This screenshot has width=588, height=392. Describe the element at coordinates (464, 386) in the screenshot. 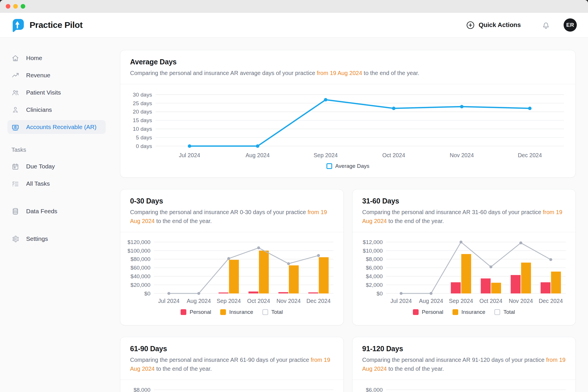

I see `ar-91-120-chart: $0$2,000$4,000$6,000Jul 2024Aug 2024Sep …` at that location.